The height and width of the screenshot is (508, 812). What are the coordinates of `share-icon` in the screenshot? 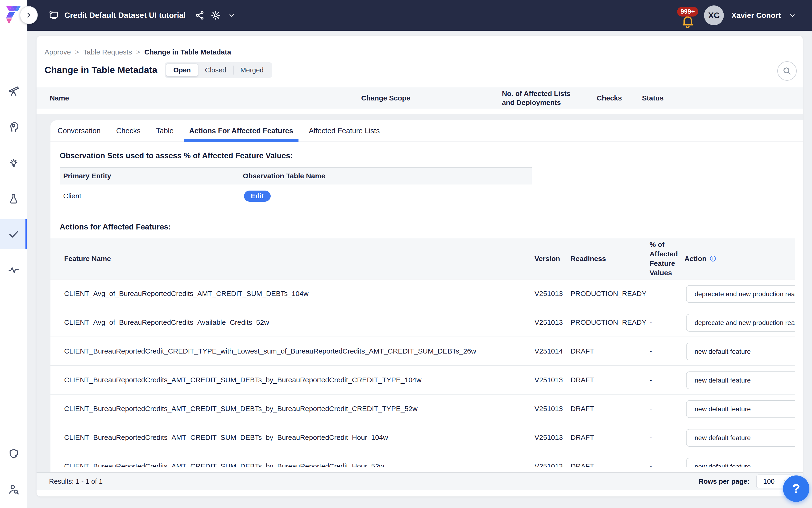 It's located at (200, 15).